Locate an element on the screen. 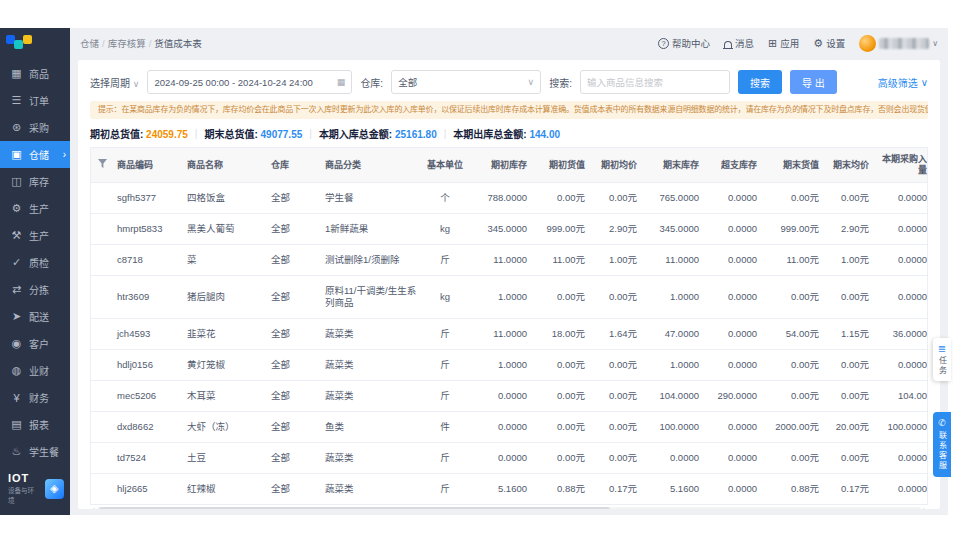 Image resolution: width=953 pixels, height=554 pixels. sidebar-item-分拣: ⇄分拣 is located at coordinates (35, 290).